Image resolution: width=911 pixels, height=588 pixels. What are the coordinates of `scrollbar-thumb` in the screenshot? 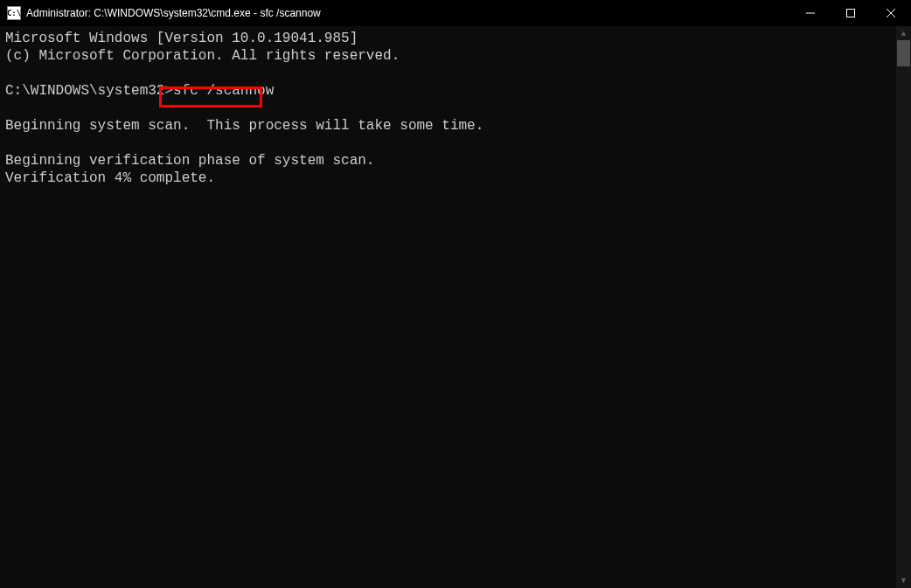 It's located at (904, 53).